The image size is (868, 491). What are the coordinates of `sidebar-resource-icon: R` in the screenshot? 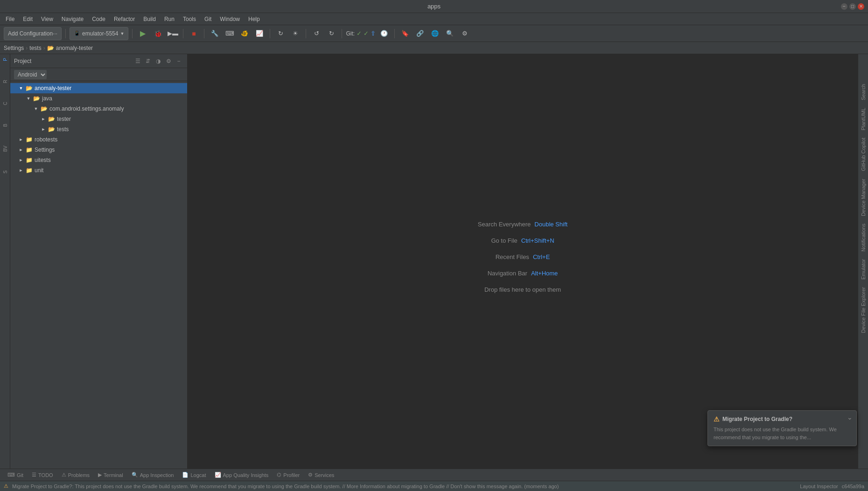 It's located at (5, 81).